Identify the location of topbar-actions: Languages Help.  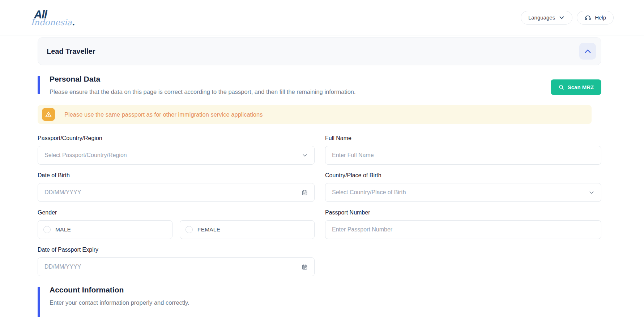
(567, 18).